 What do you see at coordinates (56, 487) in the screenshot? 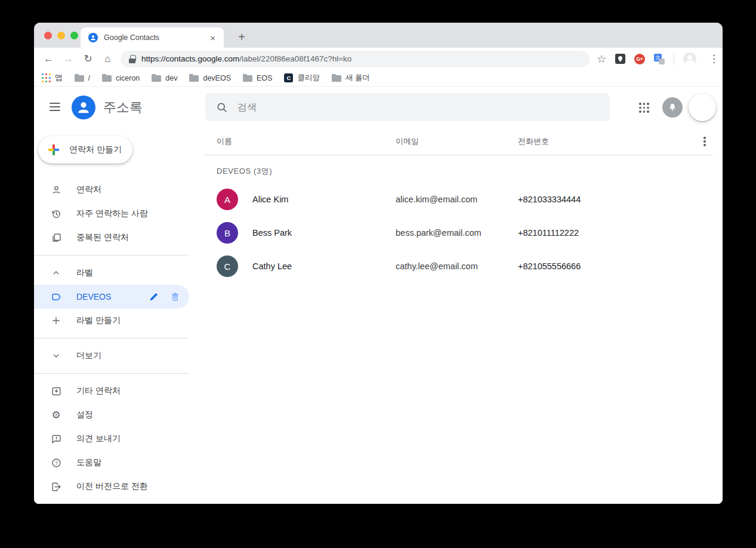
I see `switch-version-icon` at bounding box center [56, 487].